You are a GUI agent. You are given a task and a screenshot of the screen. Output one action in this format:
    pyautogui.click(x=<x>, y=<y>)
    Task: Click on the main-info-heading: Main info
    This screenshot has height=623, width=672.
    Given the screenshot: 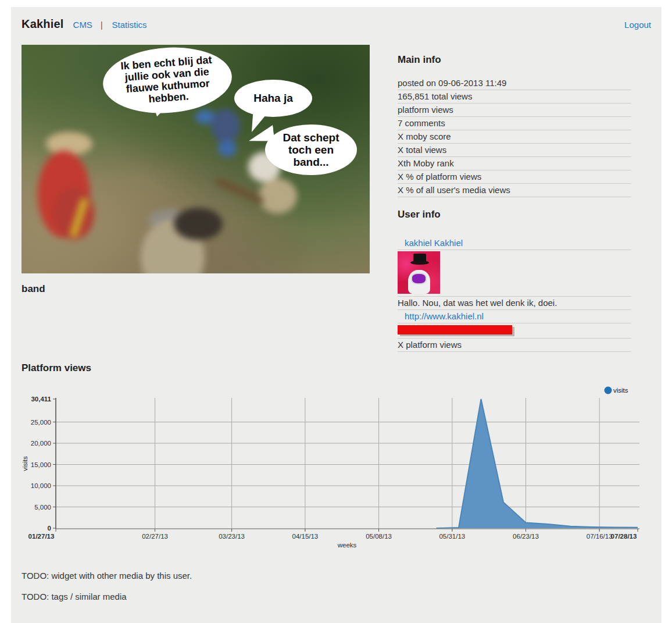 What is the action you would take?
    pyautogui.click(x=514, y=60)
    